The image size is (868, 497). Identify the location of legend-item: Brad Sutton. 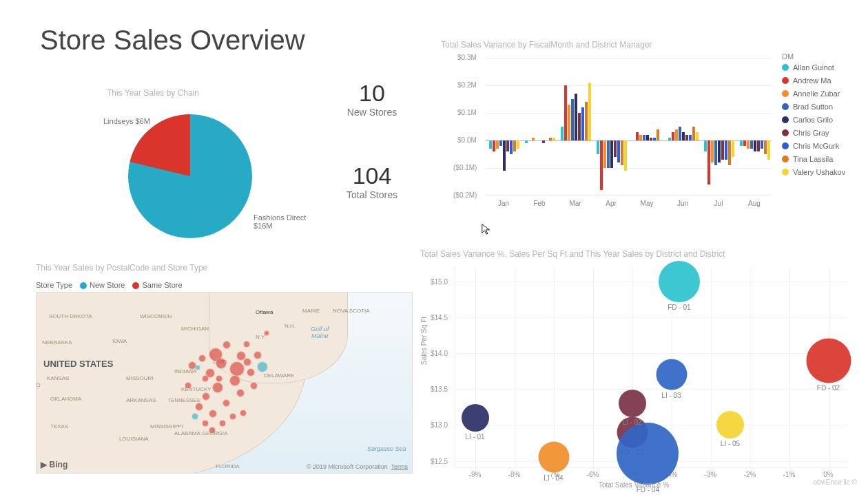
(814, 107).